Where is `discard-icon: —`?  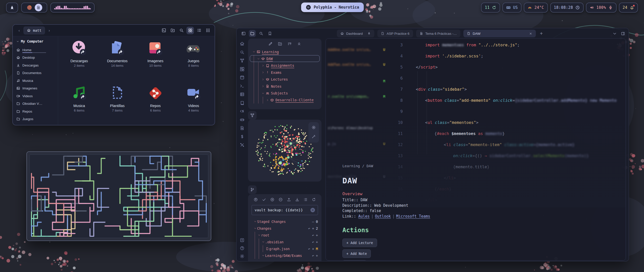 discard-icon: — is located at coordinates (313, 222).